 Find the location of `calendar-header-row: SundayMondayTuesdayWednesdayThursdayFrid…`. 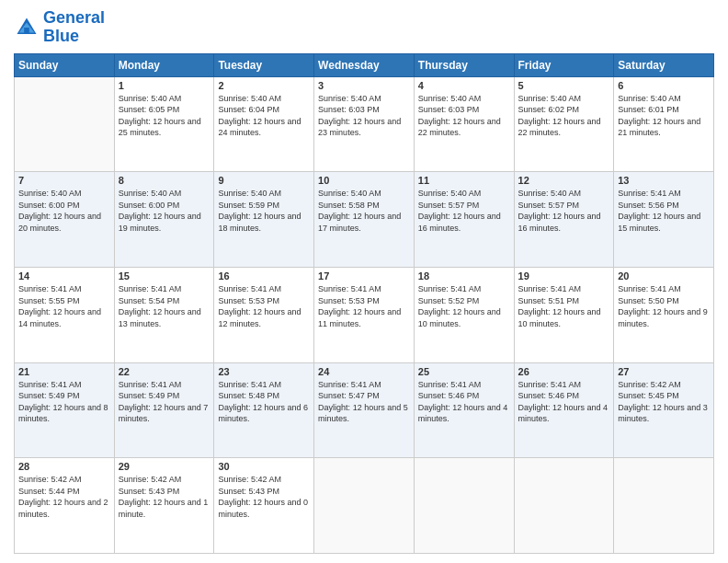

calendar-header-row: SundayMondayTuesdayWednesdayThursdayFrid… is located at coordinates (364, 64).